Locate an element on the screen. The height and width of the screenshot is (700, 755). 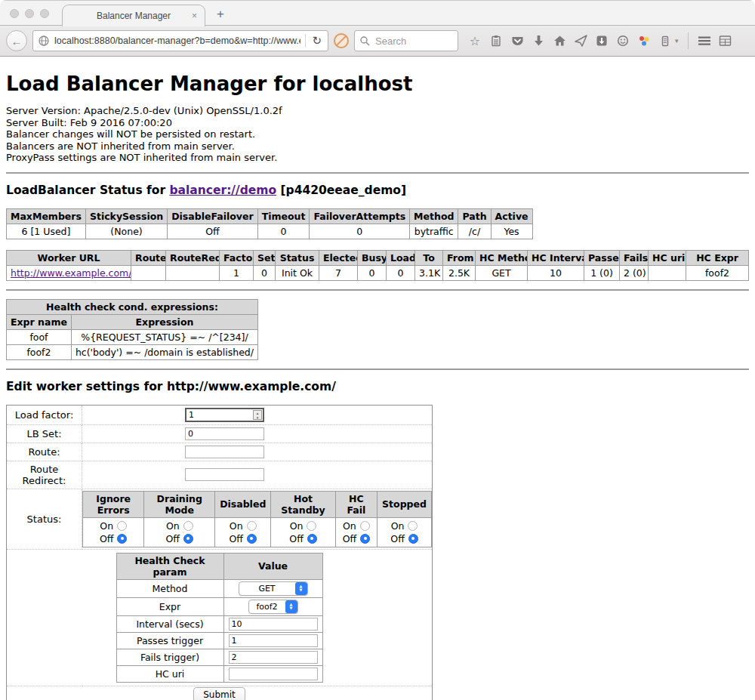
col-set: Set is located at coordinates (264, 257).